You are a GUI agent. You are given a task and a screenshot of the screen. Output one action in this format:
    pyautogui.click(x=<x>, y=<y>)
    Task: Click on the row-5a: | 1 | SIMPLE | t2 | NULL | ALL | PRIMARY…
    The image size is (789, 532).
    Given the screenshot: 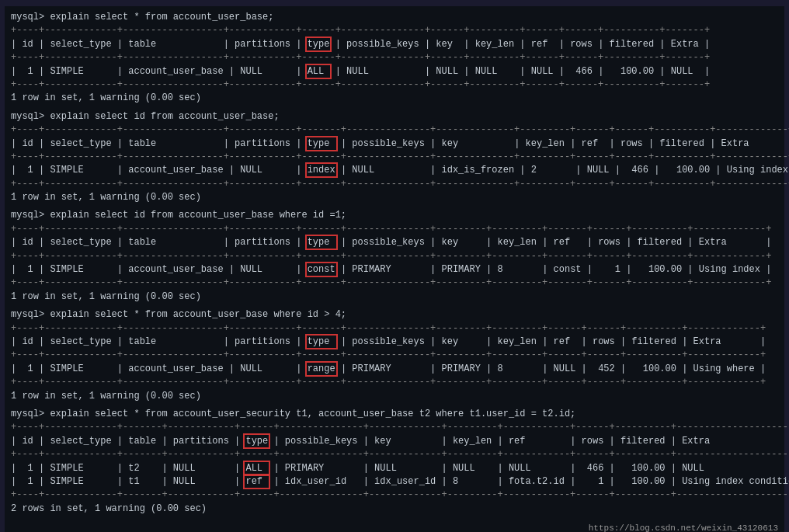 What is the action you would take?
    pyautogui.click(x=394, y=469)
    